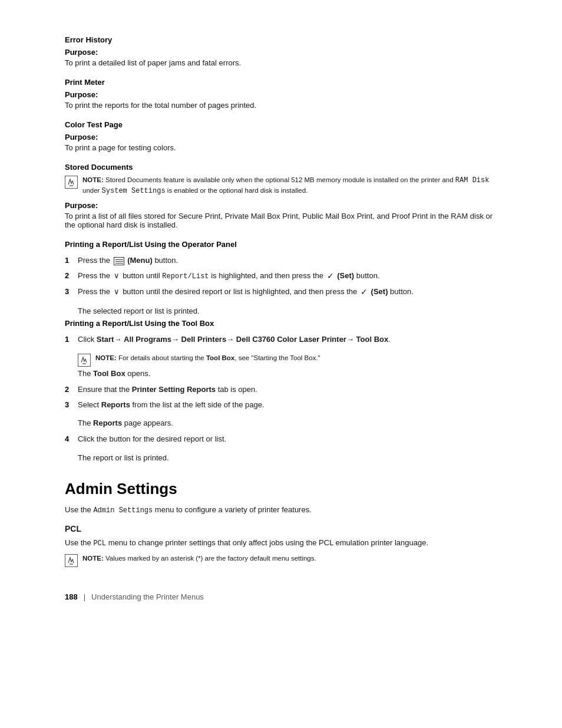 The width and height of the screenshot is (562, 728). Describe the element at coordinates (281, 51) in the screenshot. I see `error-history-section: Error History Purpose: To print a detail…` at that location.